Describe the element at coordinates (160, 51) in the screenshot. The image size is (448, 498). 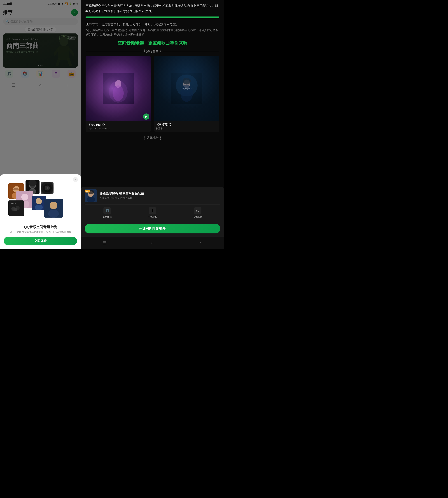
I see `music-note-right: 𝄞` at that location.